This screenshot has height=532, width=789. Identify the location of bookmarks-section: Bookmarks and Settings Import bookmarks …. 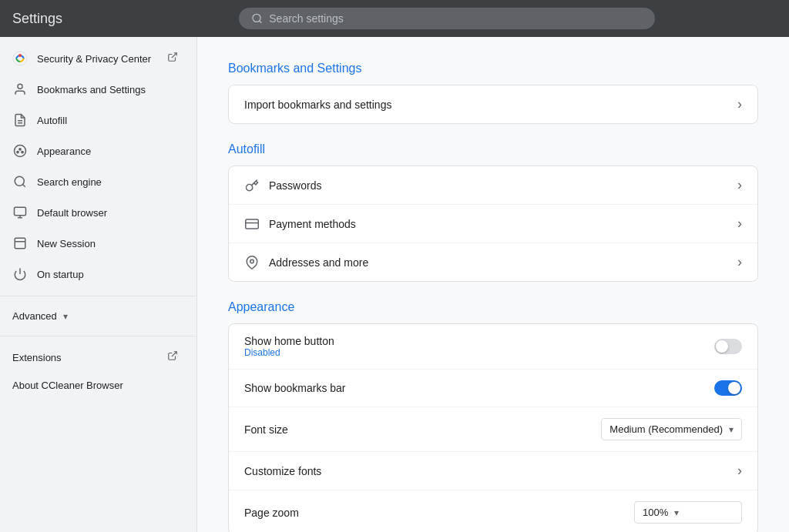
(493, 92).